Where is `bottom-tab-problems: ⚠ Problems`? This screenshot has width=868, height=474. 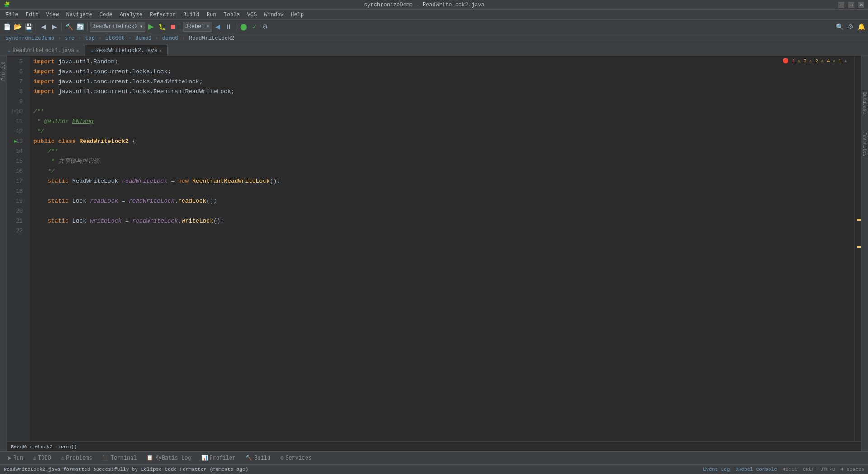 bottom-tab-problems: ⚠ Problems is located at coordinates (77, 458).